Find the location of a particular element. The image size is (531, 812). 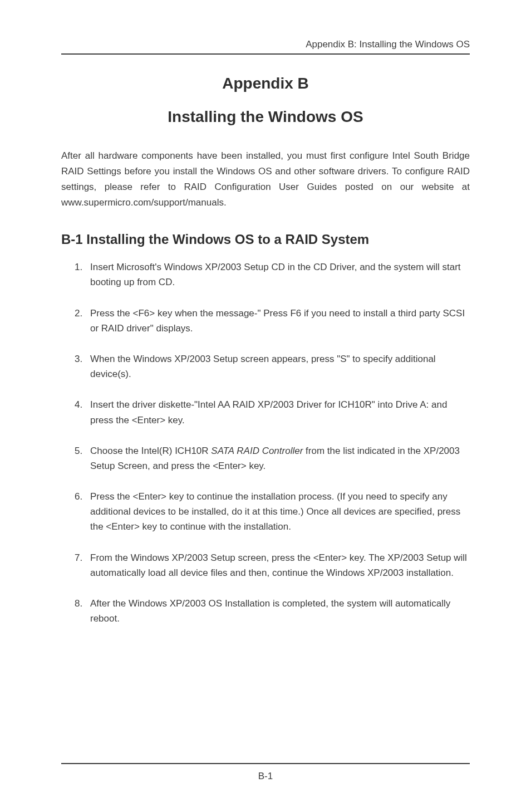

step-text: From the Windows XP/2003 Setup screen, p… is located at coordinates (278, 565).